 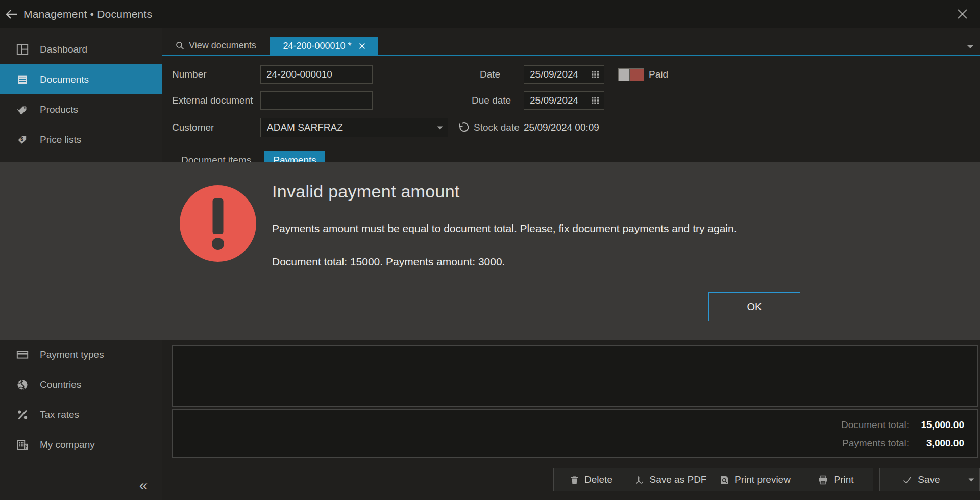 What do you see at coordinates (81, 80) in the screenshot?
I see `sidebar-item-documents: Documents` at bounding box center [81, 80].